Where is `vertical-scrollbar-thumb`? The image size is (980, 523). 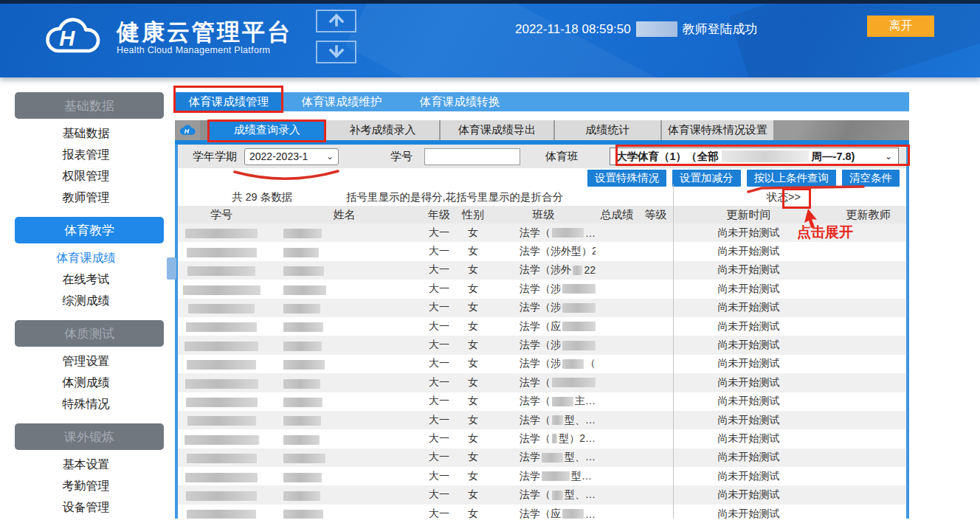 vertical-scrollbar-thumb is located at coordinates (171, 269).